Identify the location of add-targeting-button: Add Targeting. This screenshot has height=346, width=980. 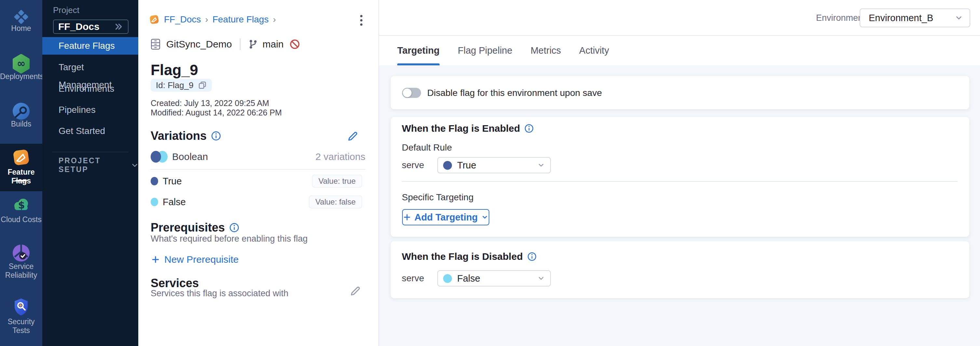
(446, 217).